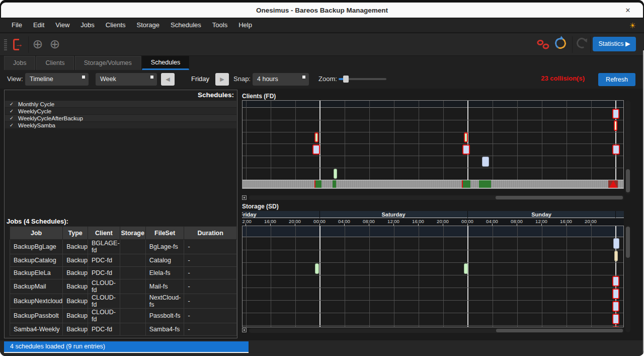 The image size is (644, 356). What do you see at coordinates (633, 26) in the screenshot?
I see `theme-toggle-sun-icon: ☀` at bounding box center [633, 26].